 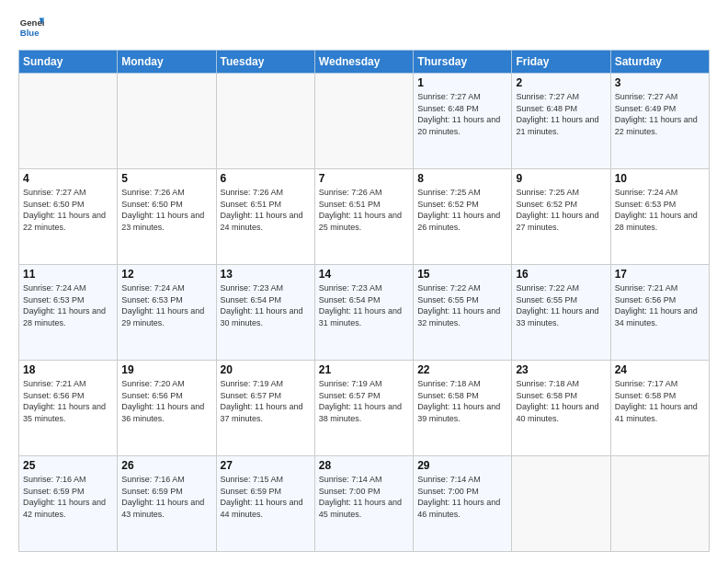 What do you see at coordinates (167, 63) in the screenshot?
I see `weekday-header: Monday` at bounding box center [167, 63].